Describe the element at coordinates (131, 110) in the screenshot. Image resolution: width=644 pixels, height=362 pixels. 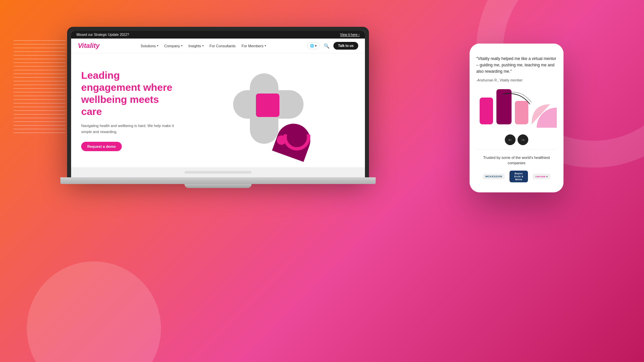
I see `site-hero-text: Leading engagement where wellbeing meets…` at that location.